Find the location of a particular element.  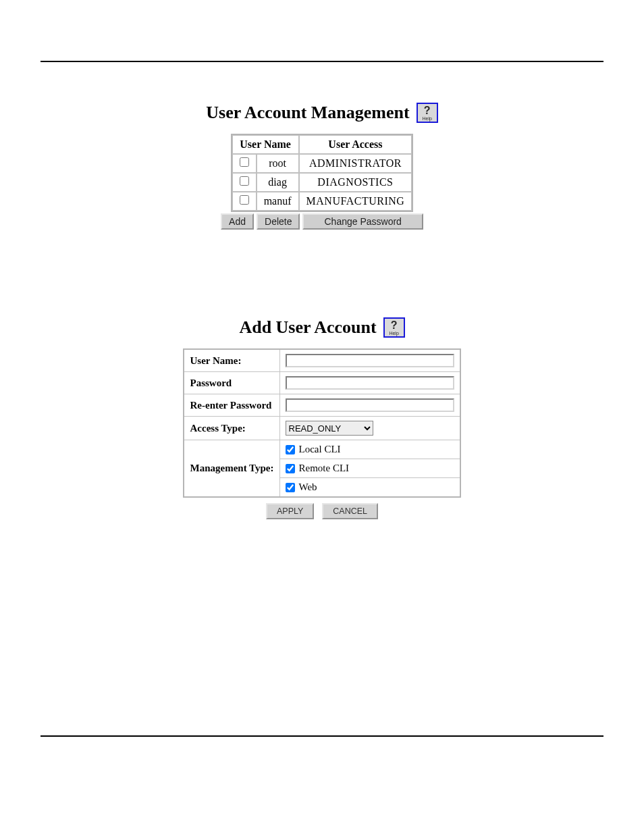

mgmt-option-row: Web is located at coordinates (370, 488).